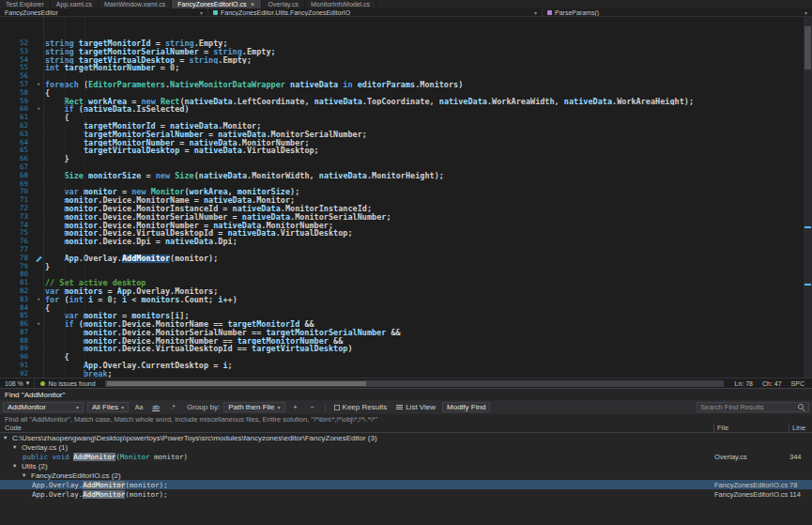  What do you see at coordinates (139, 408) in the screenshot?
I see `match-case-button: Aa` at bounding box center [139, 408].